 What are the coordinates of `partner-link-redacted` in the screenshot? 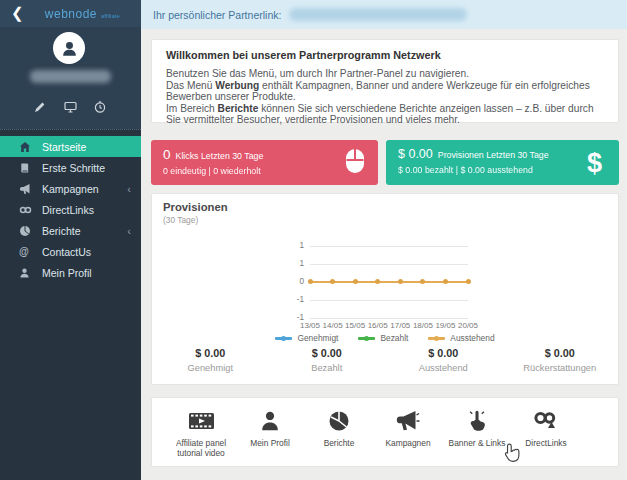 It's located at (378, 14).